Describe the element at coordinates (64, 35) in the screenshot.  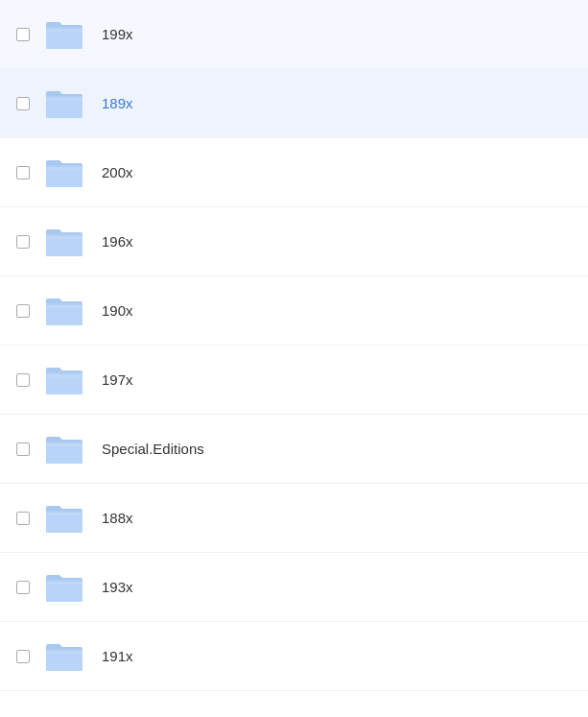
I see `item-199x-folder-icon` at that location.